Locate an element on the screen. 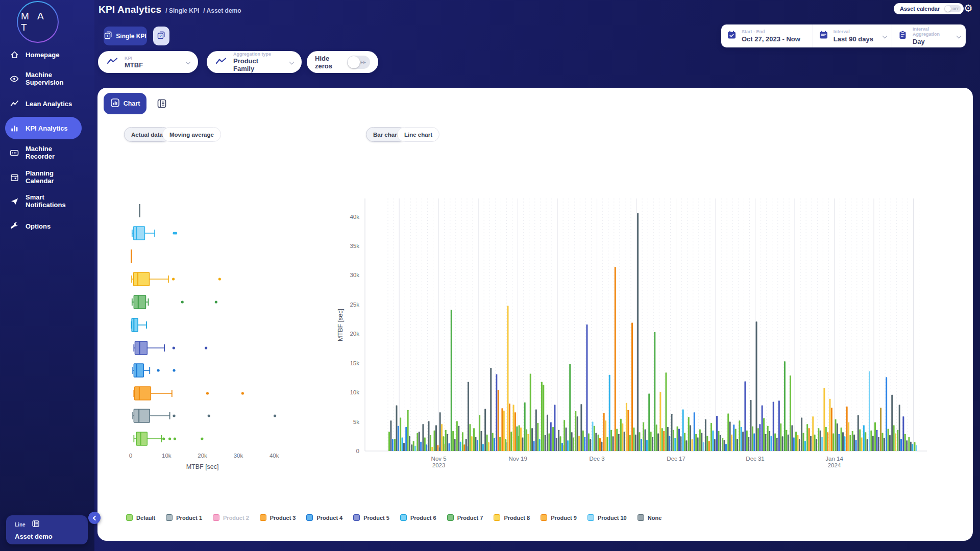 This screenshot has width=980, height=551. svg-text: 5k is located at coordinates (356, 422).